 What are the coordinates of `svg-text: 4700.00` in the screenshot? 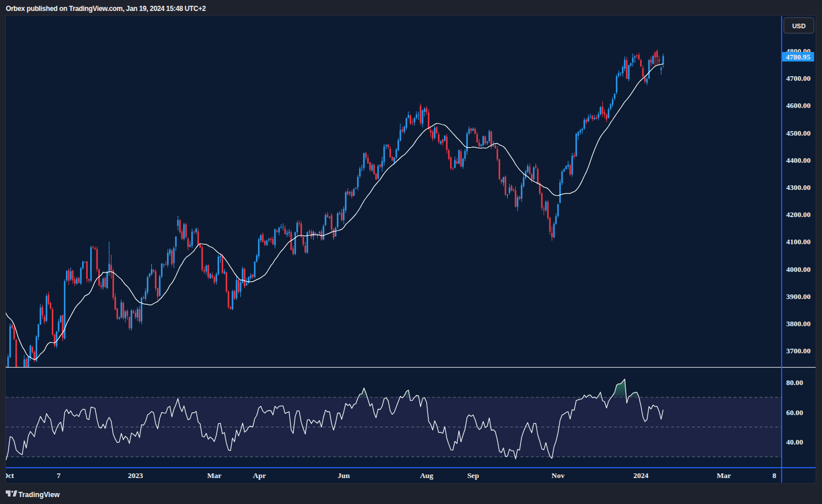 It's located at (798, 79).